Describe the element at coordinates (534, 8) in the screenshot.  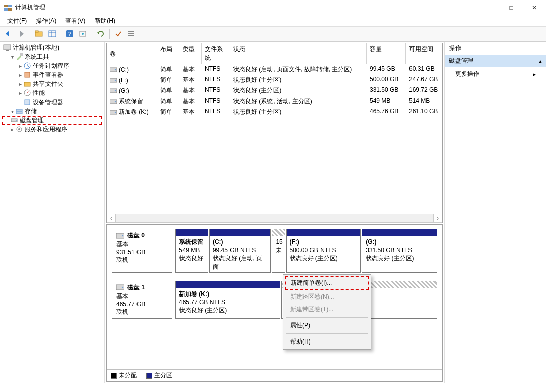
I see `close-button: ✕` at that location.